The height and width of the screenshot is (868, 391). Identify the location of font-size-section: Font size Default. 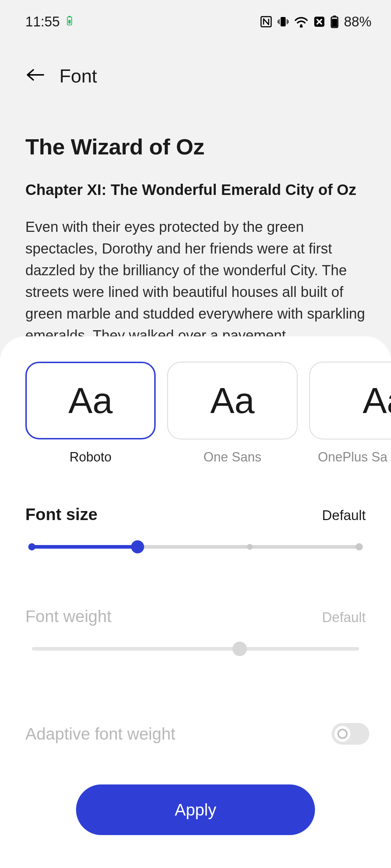
(196, 528).